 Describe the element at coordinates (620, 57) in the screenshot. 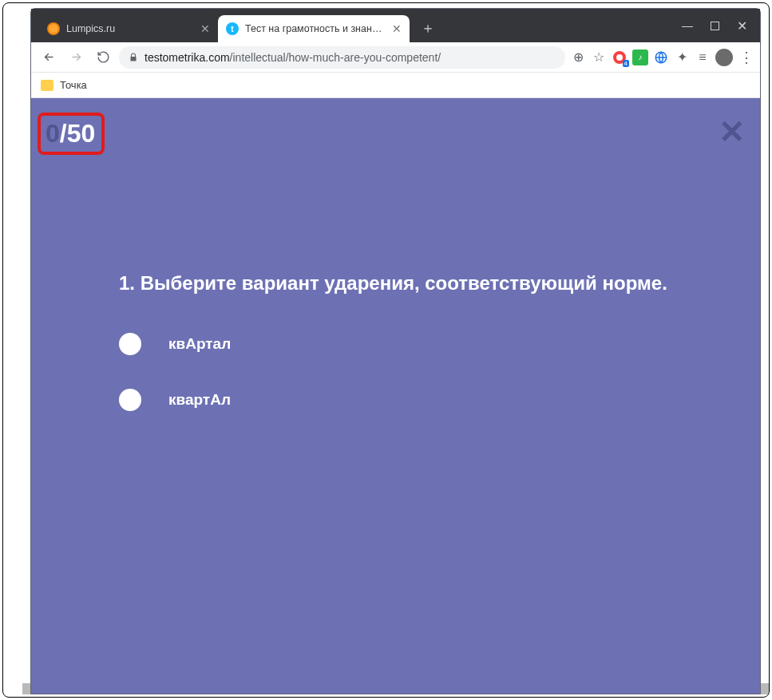

I see `extension-opera: 4` at that location.